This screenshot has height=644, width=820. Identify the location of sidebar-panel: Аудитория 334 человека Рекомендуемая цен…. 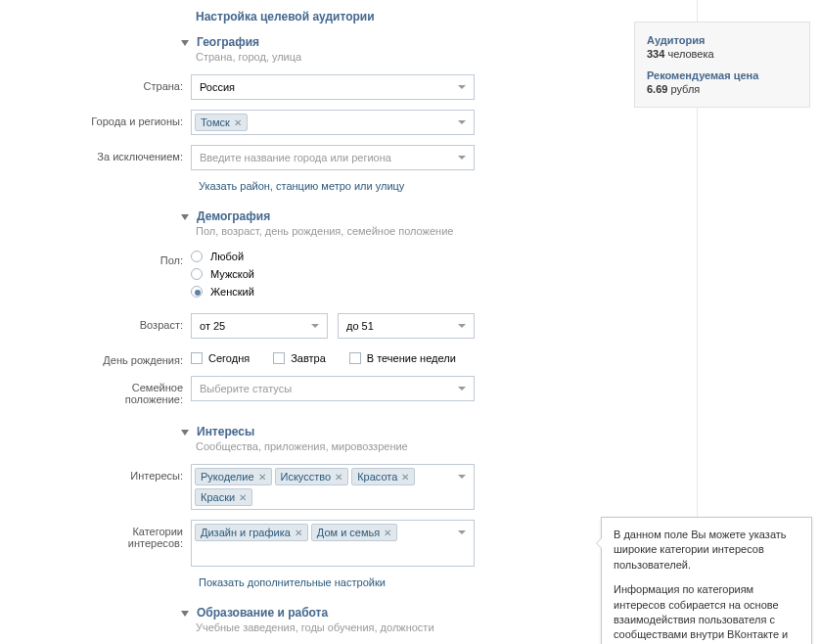
(722, 65).